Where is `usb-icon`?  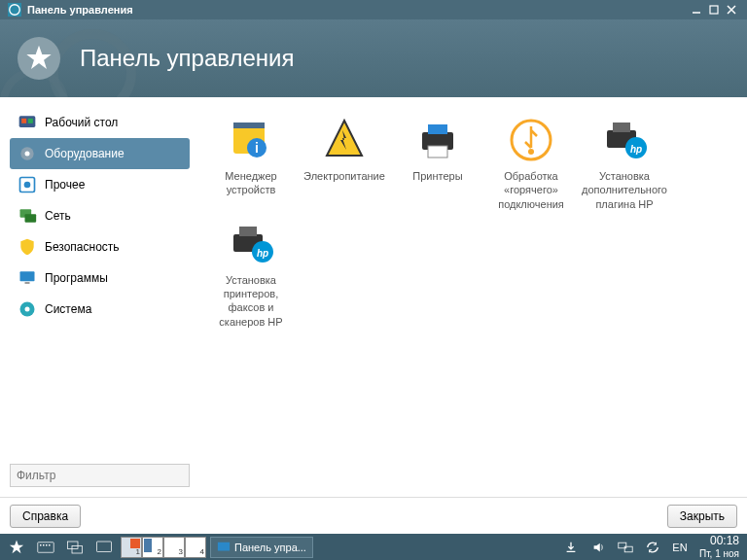 usb-icon is located at coordinates (531, 140).